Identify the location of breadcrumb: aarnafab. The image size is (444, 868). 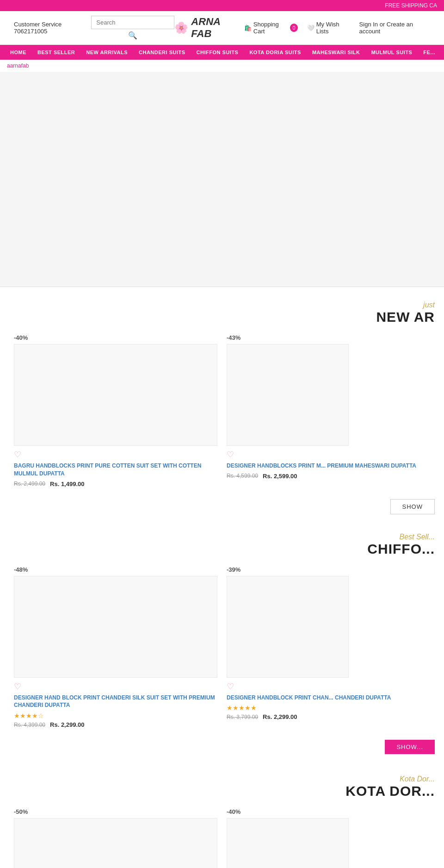
(222, 66).